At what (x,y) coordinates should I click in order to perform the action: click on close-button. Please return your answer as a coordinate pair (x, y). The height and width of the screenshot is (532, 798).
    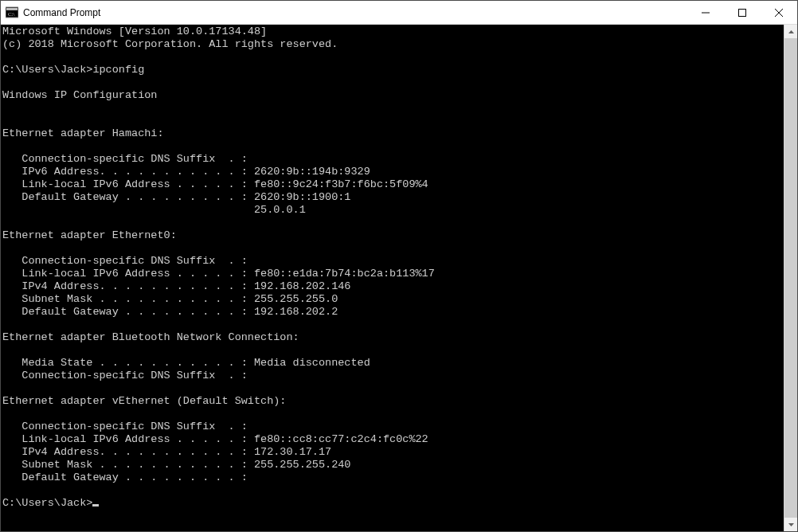
    Looking at the image, I should click on (779, 13).